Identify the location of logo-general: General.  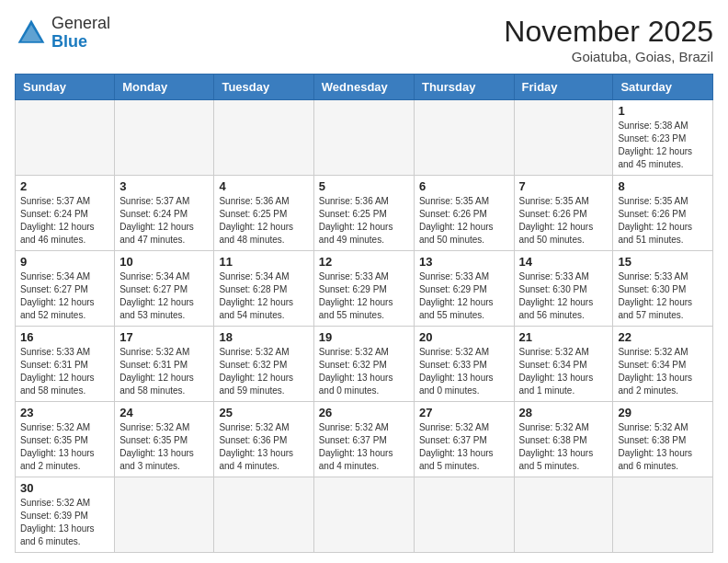
(81, 23).